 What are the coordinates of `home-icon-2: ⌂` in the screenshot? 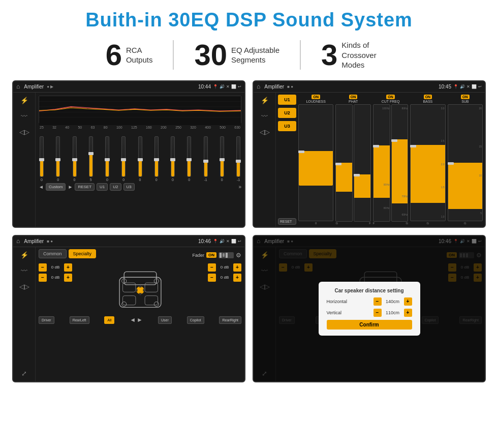 It's located at (258, 86).